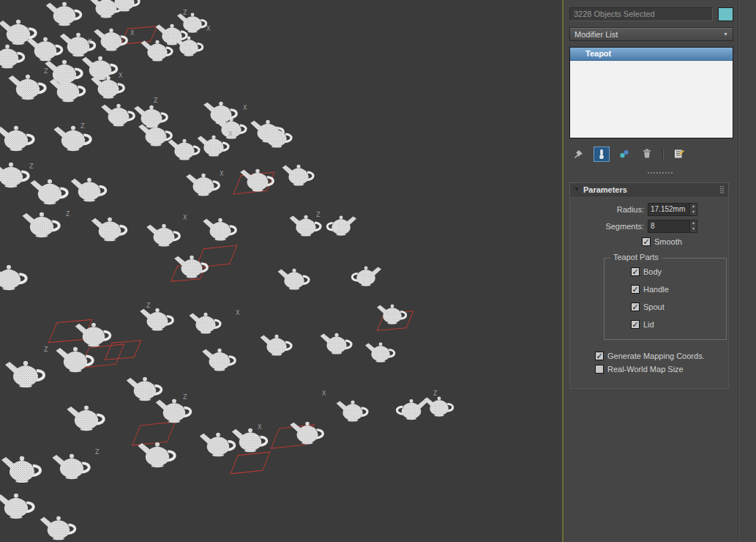  I want to click on parameters-rollout-body: Radius: 17.152mm ▴ ▾ Segments: 8 ▴ ▾, so click(649, 293).